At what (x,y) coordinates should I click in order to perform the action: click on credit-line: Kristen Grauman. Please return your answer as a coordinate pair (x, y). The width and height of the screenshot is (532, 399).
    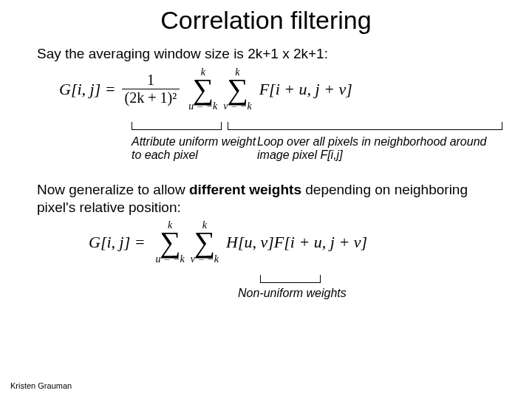
    Looking at the image, I should click on (41, 386).